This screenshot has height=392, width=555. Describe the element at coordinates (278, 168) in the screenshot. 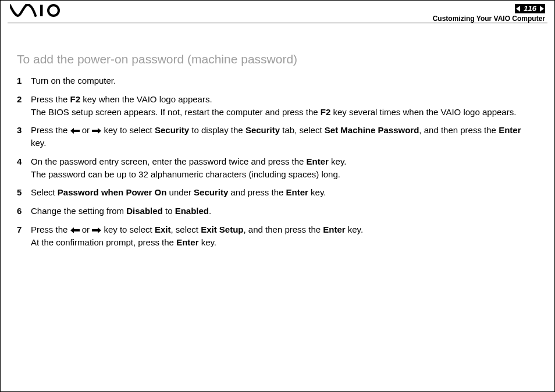

I see `step-4: 4 On the password entry screen, enter th…` at that location.